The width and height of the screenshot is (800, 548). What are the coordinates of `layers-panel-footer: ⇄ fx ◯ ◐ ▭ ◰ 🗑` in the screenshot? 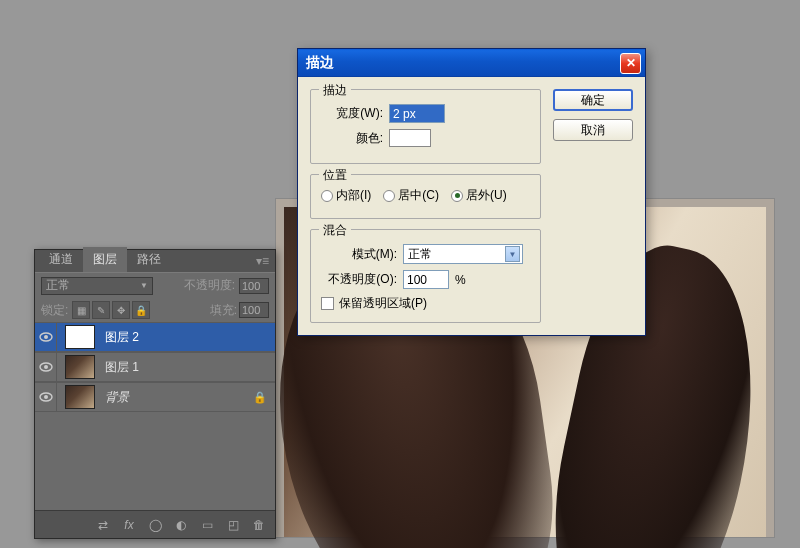 It's located at (155, 524).